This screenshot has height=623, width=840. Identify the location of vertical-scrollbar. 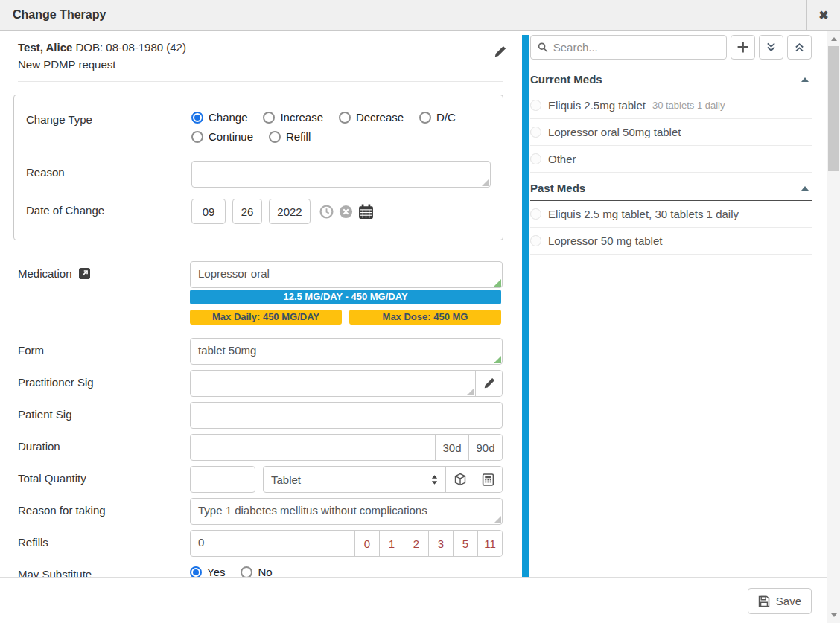
(834, 328).